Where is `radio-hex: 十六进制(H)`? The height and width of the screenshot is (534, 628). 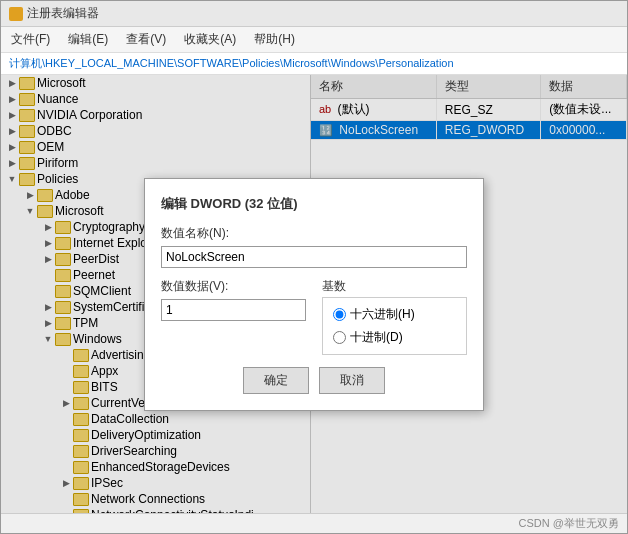
radio-hex: 十六进制(H) is located at coordinates (394, 314).